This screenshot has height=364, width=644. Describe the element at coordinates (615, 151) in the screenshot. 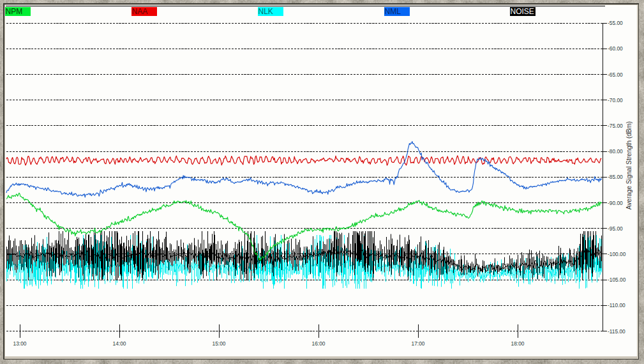

I see `svg-text: -80.00` at that location.